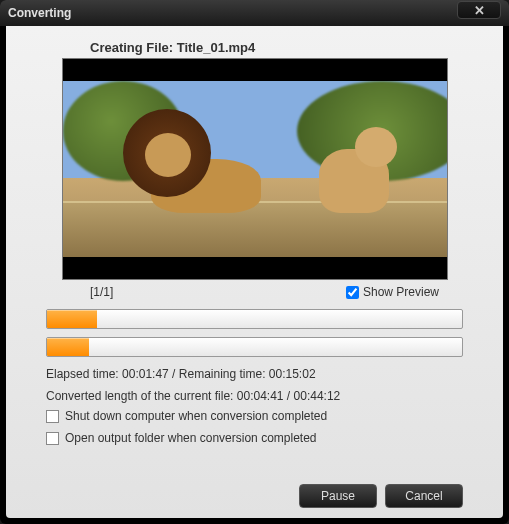 This screenshot has height=524, width=509. What do you see at coordinates (292, 374) in the screenshot?
I see `remaining-value: 00:15:02` at bounding box center [292, 374].